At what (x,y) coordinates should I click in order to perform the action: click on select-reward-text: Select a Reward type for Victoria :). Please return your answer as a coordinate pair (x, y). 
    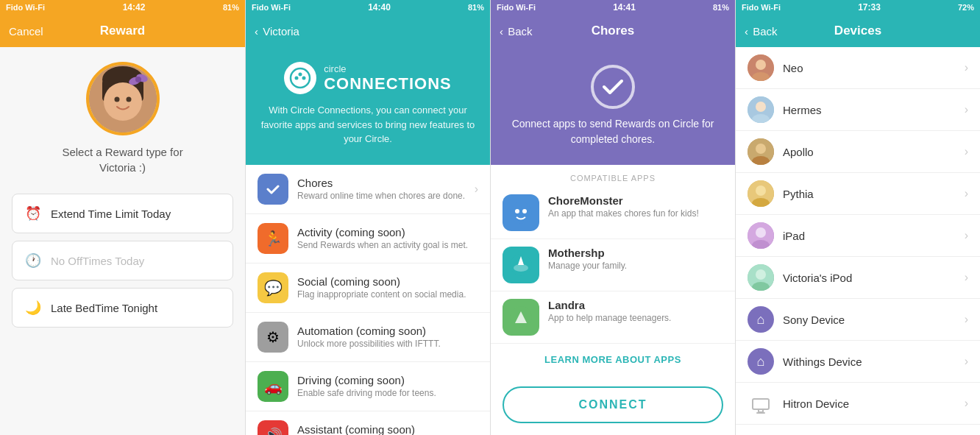
    Looking at the image, I should click on (122, 160).